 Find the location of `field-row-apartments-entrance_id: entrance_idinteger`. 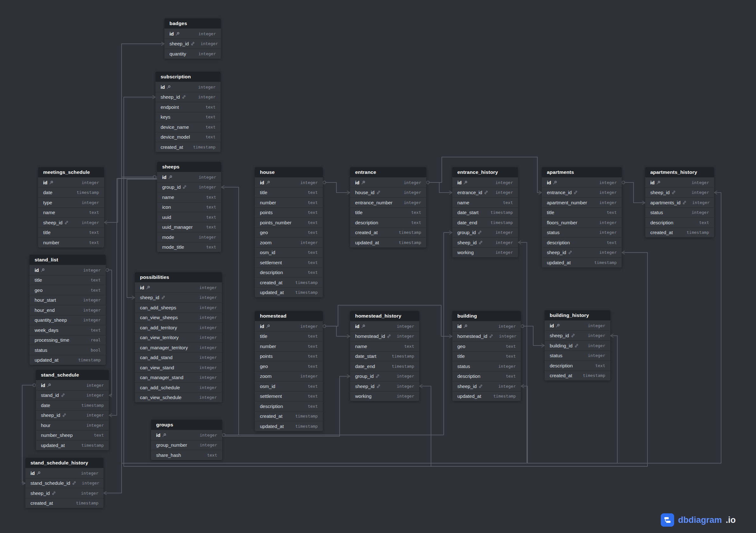

field-row-apartments-entrance_id: entrance_idinteger is located at coordinates (581, 193).